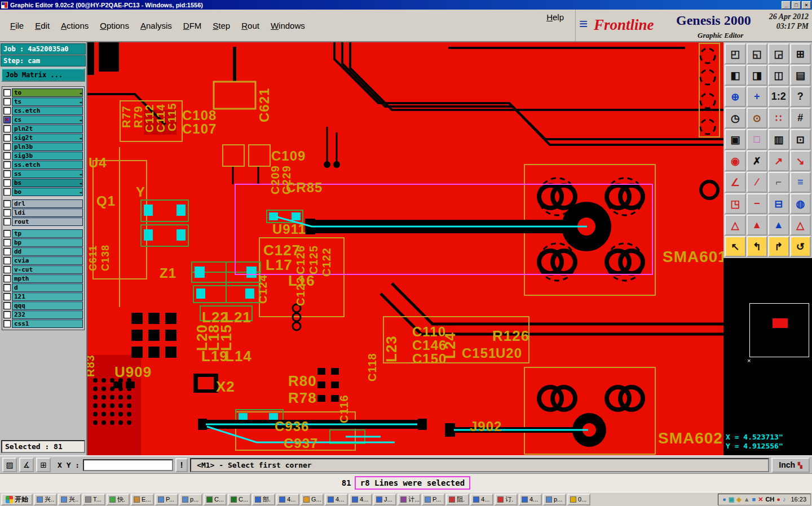  Describe the element at coordinates (735, 54) in the screenshot. I see `copy-view-button: ◰` at that location.